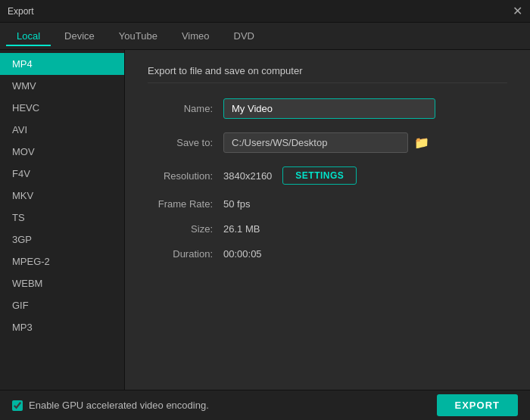  Describe the element at coordinates (242, 254) in the screenshot. I see `duration-value: 00:00:05` at that location.